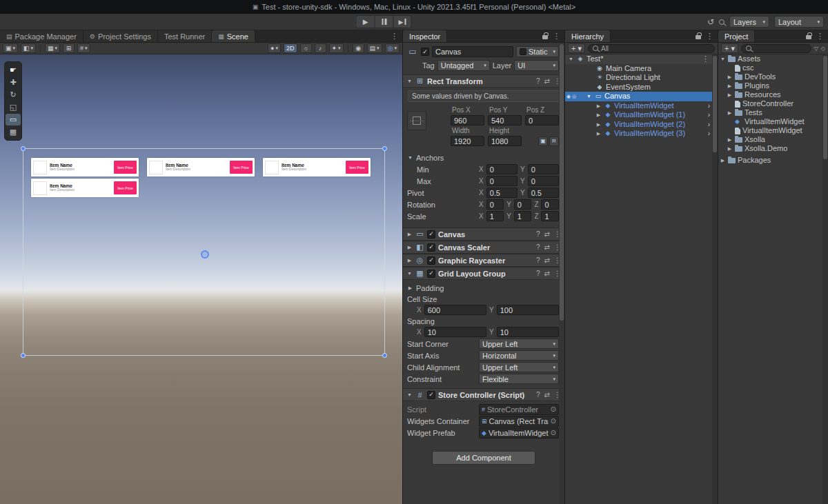 This screenshot has height=504, width=828. Describe the element at coordinates (528, 310) in the screenshot. I see `cell-size-y-field: 100` at that location.